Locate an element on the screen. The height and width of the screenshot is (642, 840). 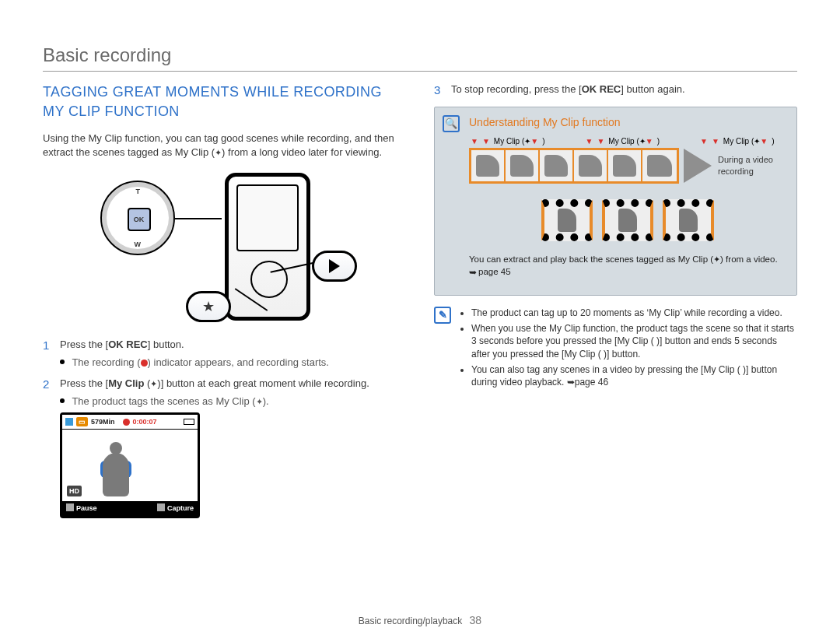
magnifier-icon: 🔍 is located at coordinates (451, 124).